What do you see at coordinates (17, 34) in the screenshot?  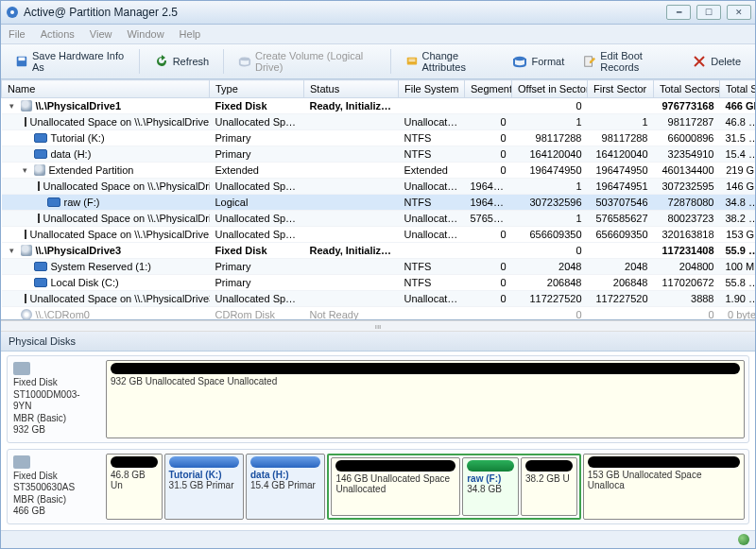 I see `menu-file: File` at bounding box center [17, 34].